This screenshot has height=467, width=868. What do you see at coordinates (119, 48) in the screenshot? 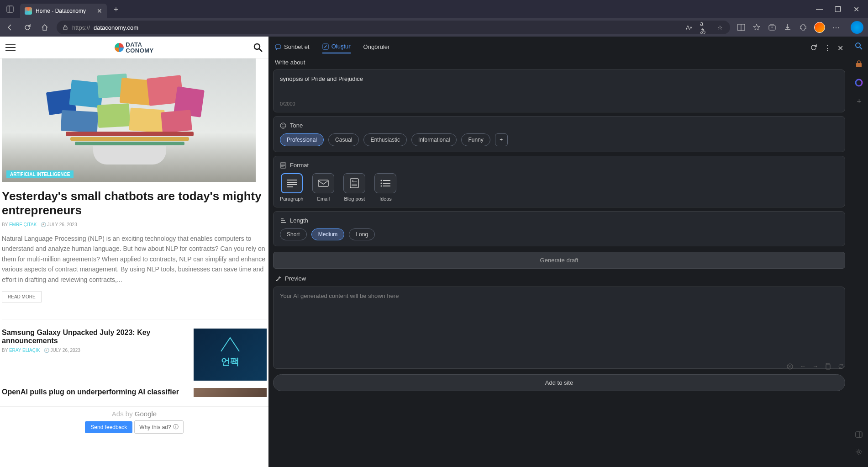
I see `logo-icon` at bounding box center [119, 48].